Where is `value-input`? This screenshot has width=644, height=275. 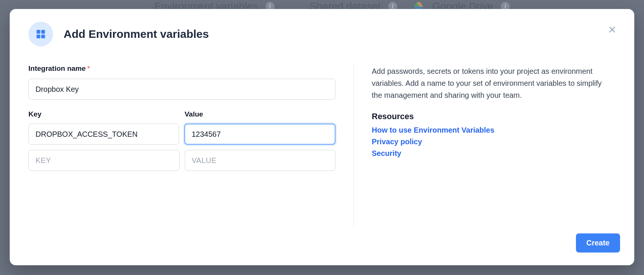 value-input is located at coordinates (260, 134).